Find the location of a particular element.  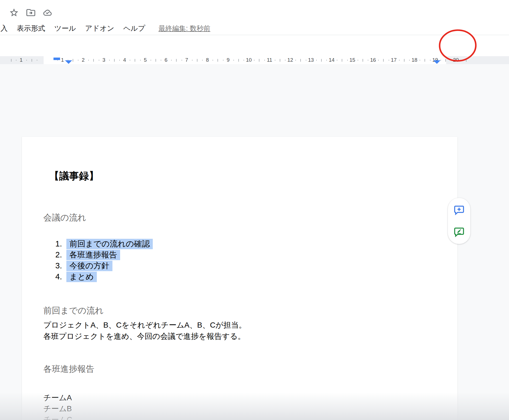

ruler-number: 14 is located at coordinates (332, 60).